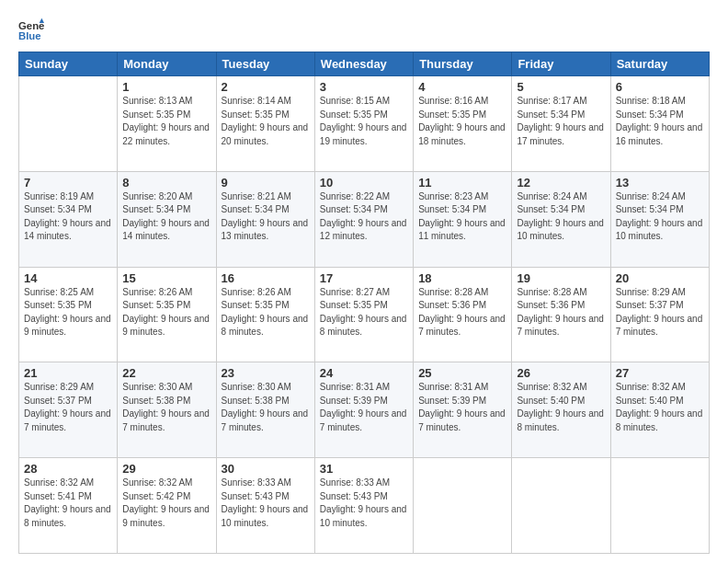 The width and height of the screenshot is (728, 563). What do you see at coordinates (453, 197) in the screenshot?
I see `sunrise-label: Sunrise: 8:23 AM` at bounding box center [453, 197].